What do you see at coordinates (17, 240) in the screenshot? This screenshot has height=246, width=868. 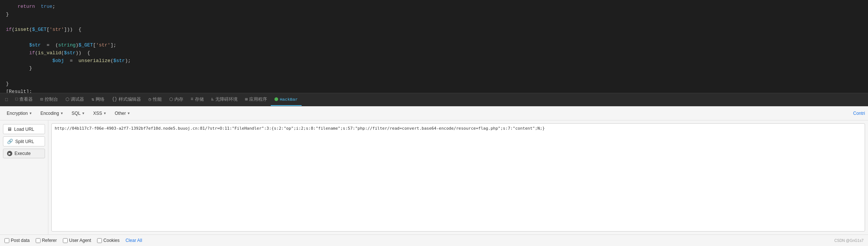 I see `post-data-checkbox-item: Post data` at bounding box center [17, 240].